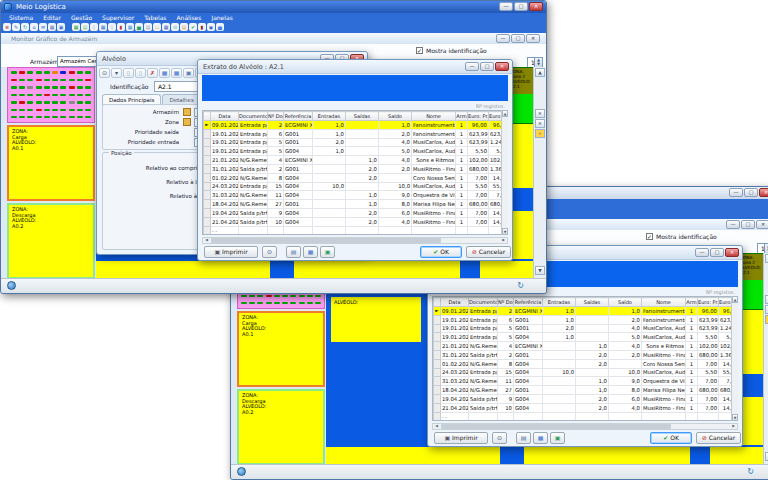 Image resolution: width=768 pixels, height=480 pixels. What do you see at coordinates (130, 27) in the screenshot?
I see `grid2-icon: ▦` at bounding box center [130, 27].